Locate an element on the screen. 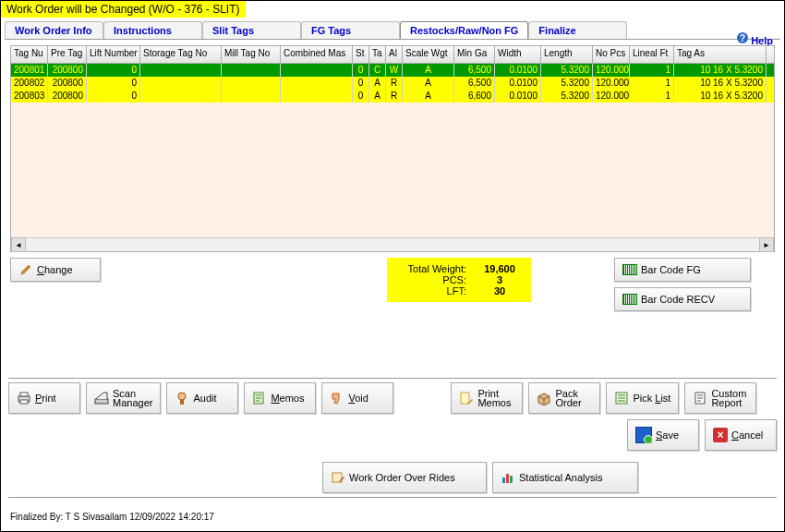 This screenshot has height=532, width=785. table-row: 20080120080000CWA6,5000.01005.3200120.00… is located at coordinates (392, 70).